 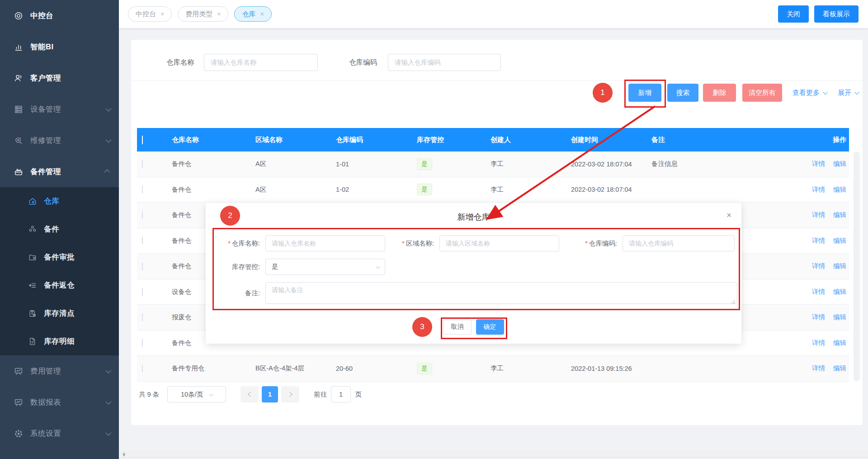 What do you see at coordinates (679, 243) in the screenshot?
I see `modal-warehouse-code-input` at bounding box center [679, 243].